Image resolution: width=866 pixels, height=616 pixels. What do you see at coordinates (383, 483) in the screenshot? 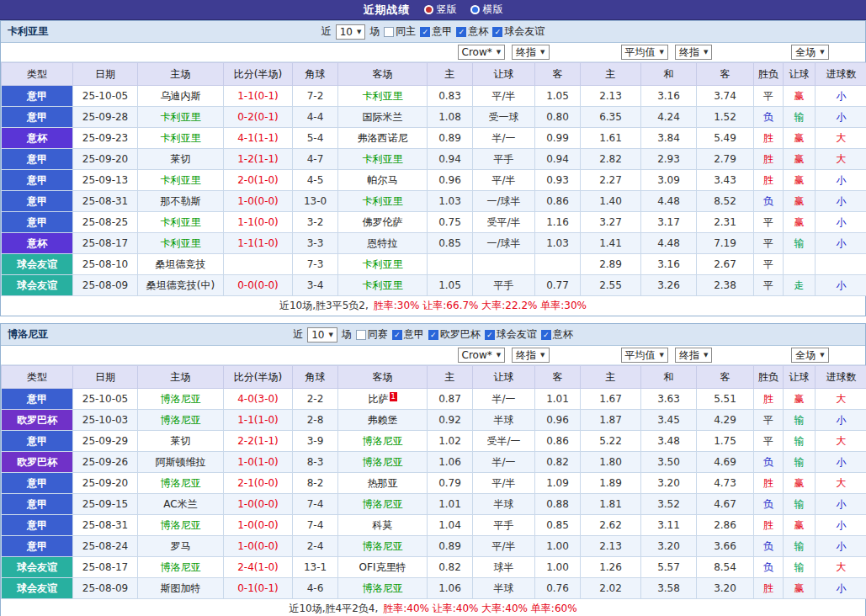
I see `away-team-link: 热那亚` at bounding box center [383, 483].